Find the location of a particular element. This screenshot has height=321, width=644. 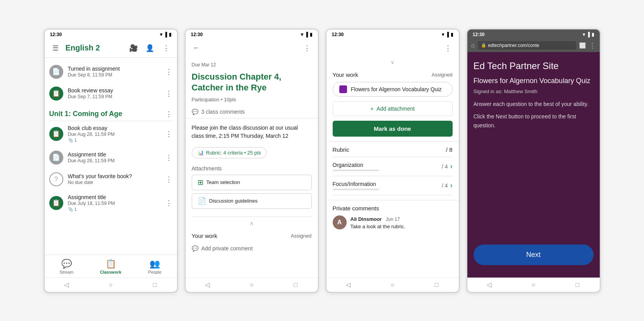

next-btn-container: Next is located at coordinates (533, 257).